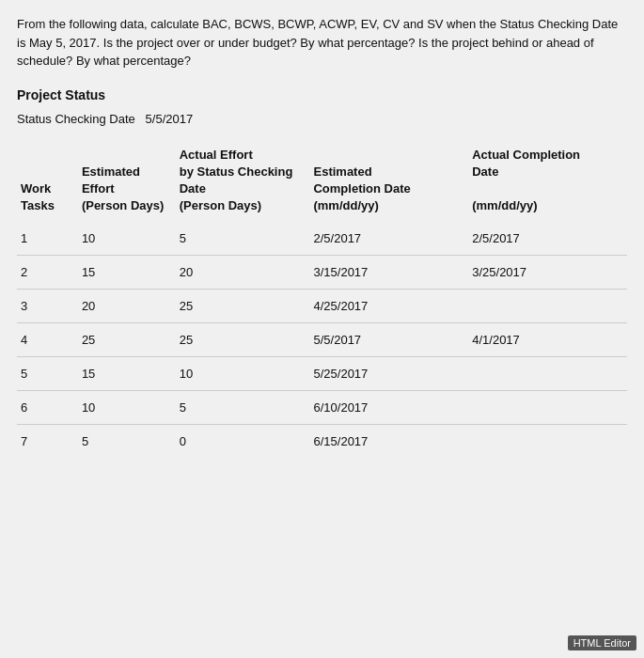 Image resolution: width=644 pixels, height=658 pixels. I want to click on table-row: 61056/10/2017, so click(322, 408).